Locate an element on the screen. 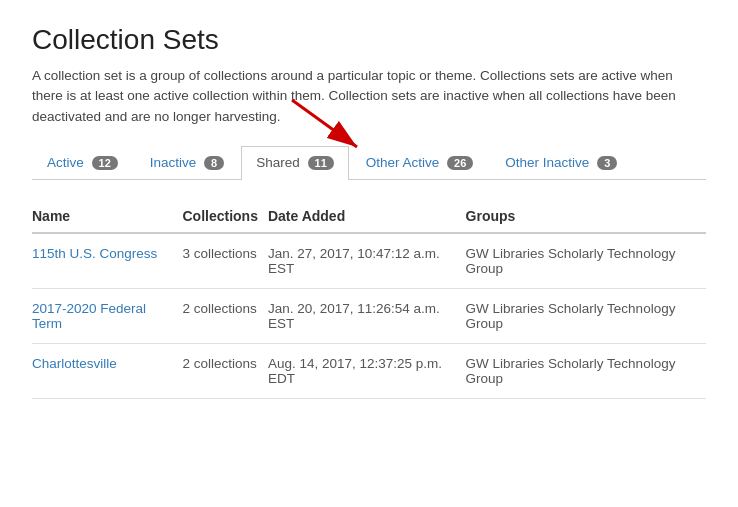 Image resolution: width=738 pixels, height=507 pixels. tab-list: Active 12 Inactive 8 Shared 11 Other Act… is located at coordinates (369, 162).